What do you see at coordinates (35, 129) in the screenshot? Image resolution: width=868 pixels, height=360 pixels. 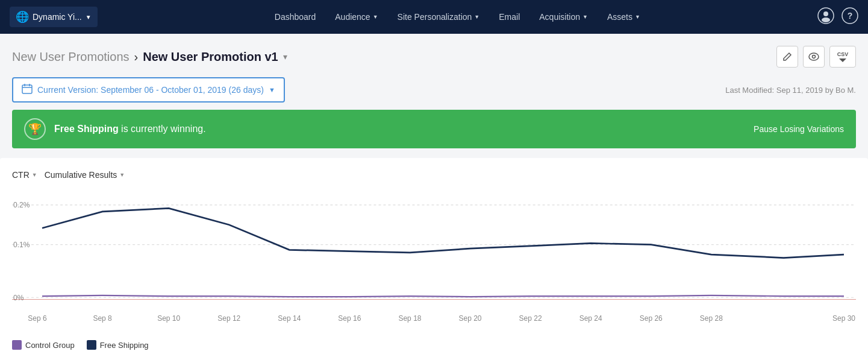 I see `trophy-icon: 🏆` at bounding box center [35, 129].